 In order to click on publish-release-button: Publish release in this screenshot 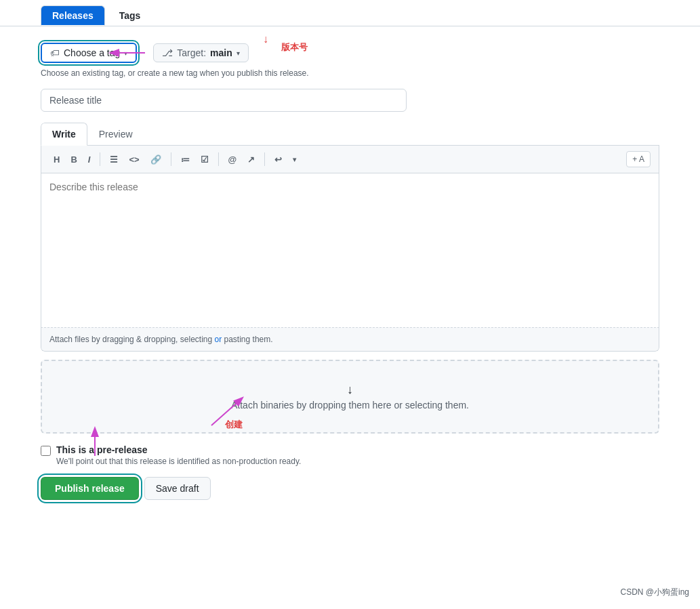, I will do `click(89, 488)`.